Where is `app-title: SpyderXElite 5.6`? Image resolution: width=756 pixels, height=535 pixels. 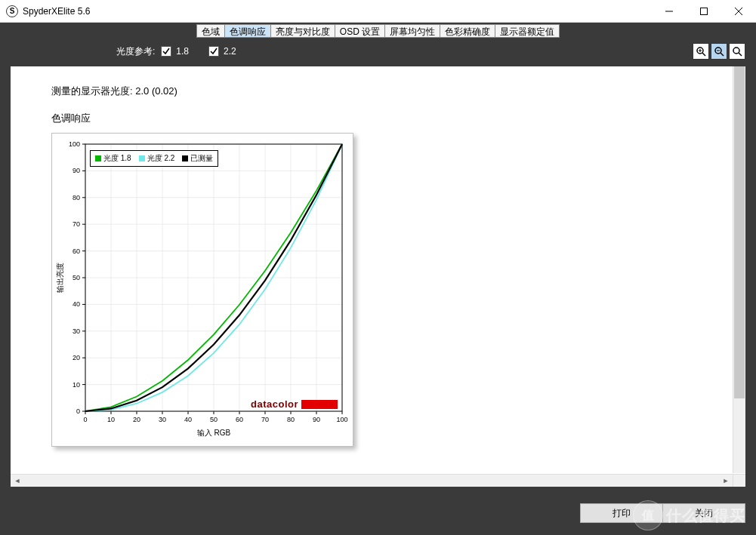
app-title: SpyderXElite 5.6 is located at coordinates (337, 11).